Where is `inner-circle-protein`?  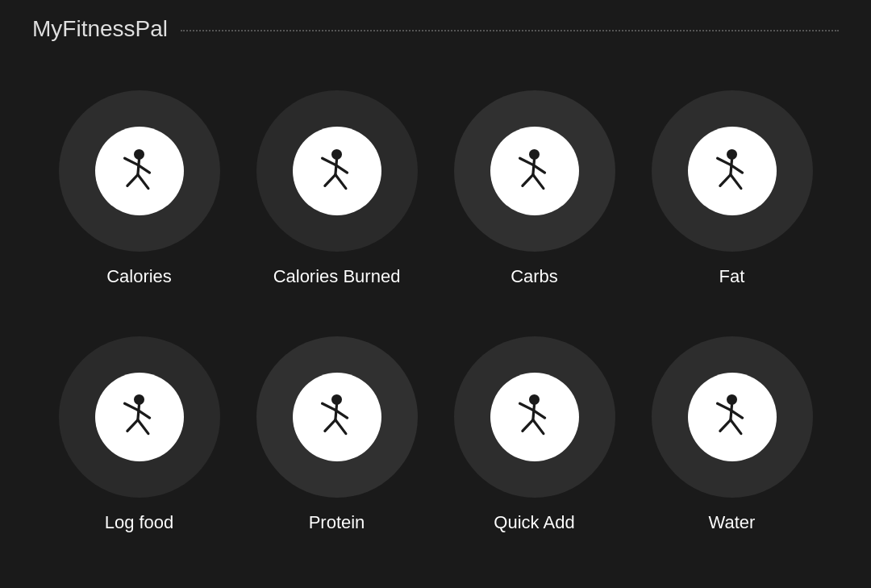
inner-circle-protein is located at coordinates (337, 417).